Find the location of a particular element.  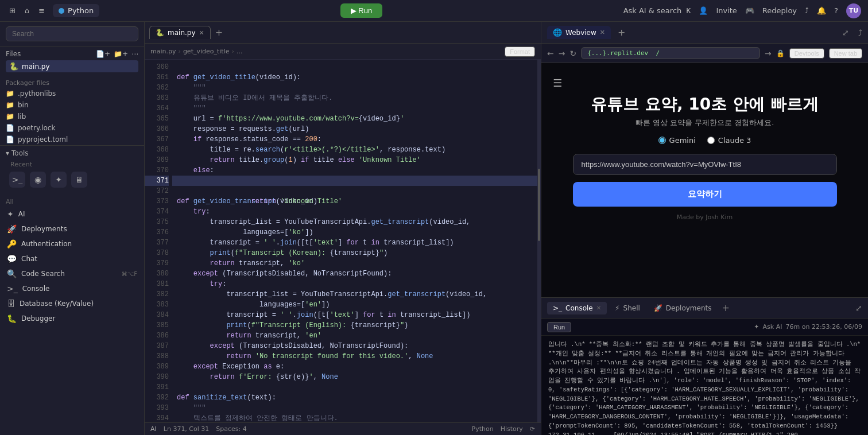

files-header-icons: 📄+ 📁+ ⋯ is located at coordinates (117, 54).